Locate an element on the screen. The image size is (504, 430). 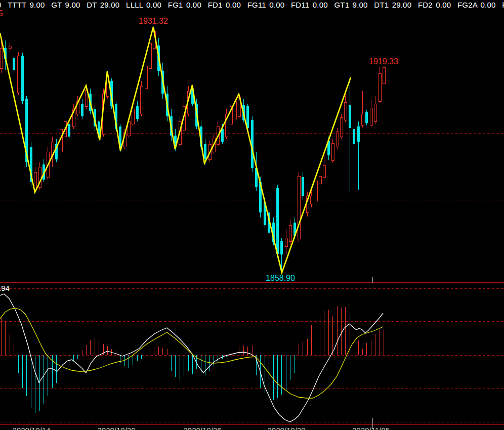
x-axis-date-label: 2020/10/20 is located at coordinates (116, 428).